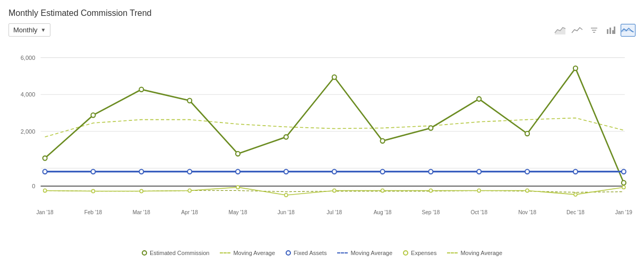 This screenshot has height=272, width=644. What do you see at coordinates (406, 253) in the screenshot?
I see `legend-circle-expenses` at bounding box center [406, 253].